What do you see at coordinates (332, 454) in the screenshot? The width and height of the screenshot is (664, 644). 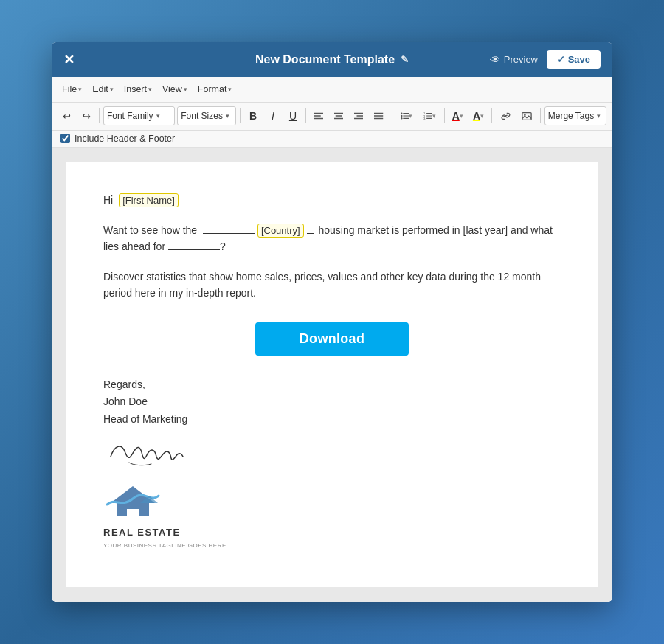 I see `signature-image` at bounding box center [332, 454].